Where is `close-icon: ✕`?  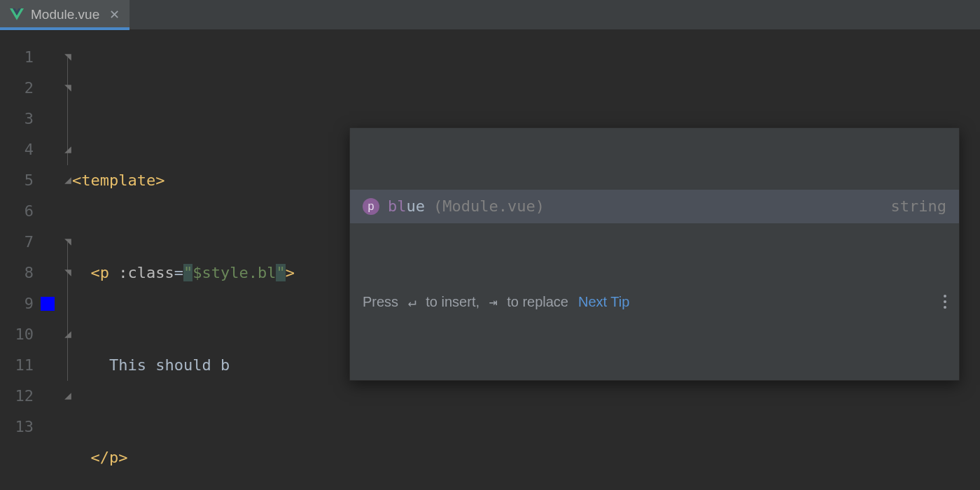
close-icon: ✕ is located at coordinates (115, 15).